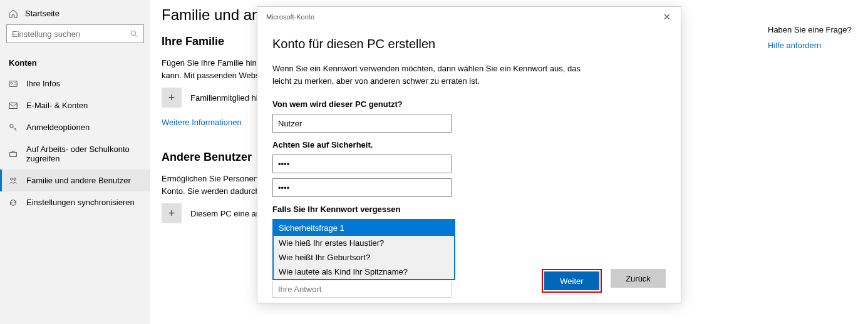 The image size is (868, 324). What do you see at coordinates (364, 258) in the screenshot?
I see `dropdown-option: Wie heißt Ihr Geburtsort?` at bounding box center [364, 258].